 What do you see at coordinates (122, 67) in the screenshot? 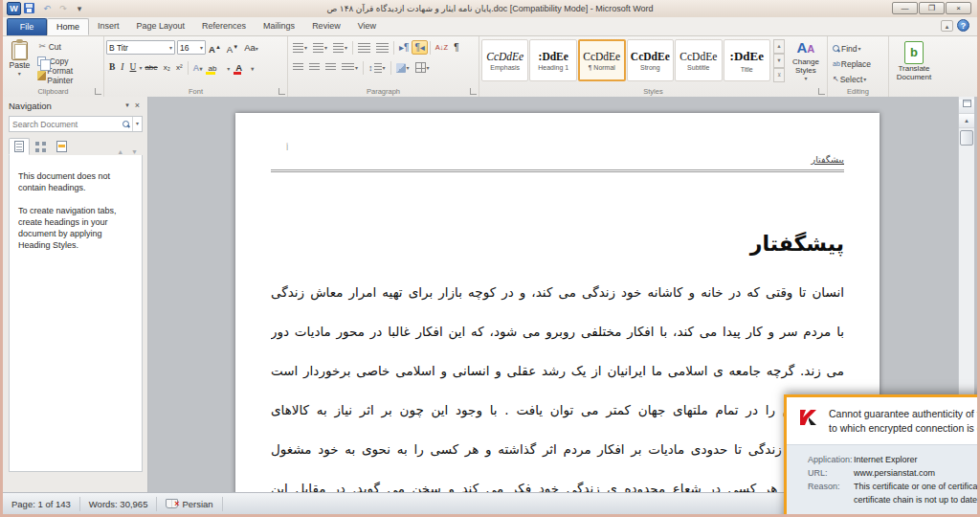
I see `italic-button: I` at bounding box center [122, 67].